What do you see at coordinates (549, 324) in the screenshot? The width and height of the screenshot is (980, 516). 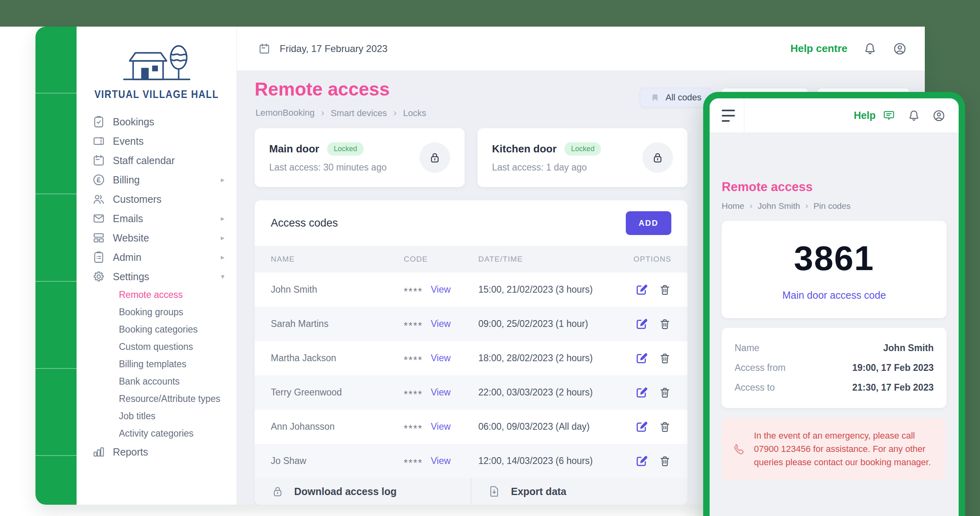 I see `row-datetime: 09:00, 25/02/2023 (1 hour)` at bounding box center [549, 324].